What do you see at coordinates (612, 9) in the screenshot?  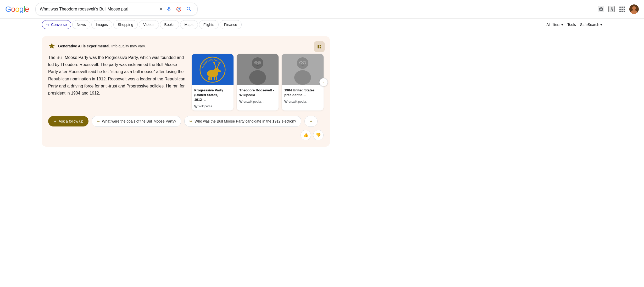 I see `labs-button` at bounding box center [612, 9].